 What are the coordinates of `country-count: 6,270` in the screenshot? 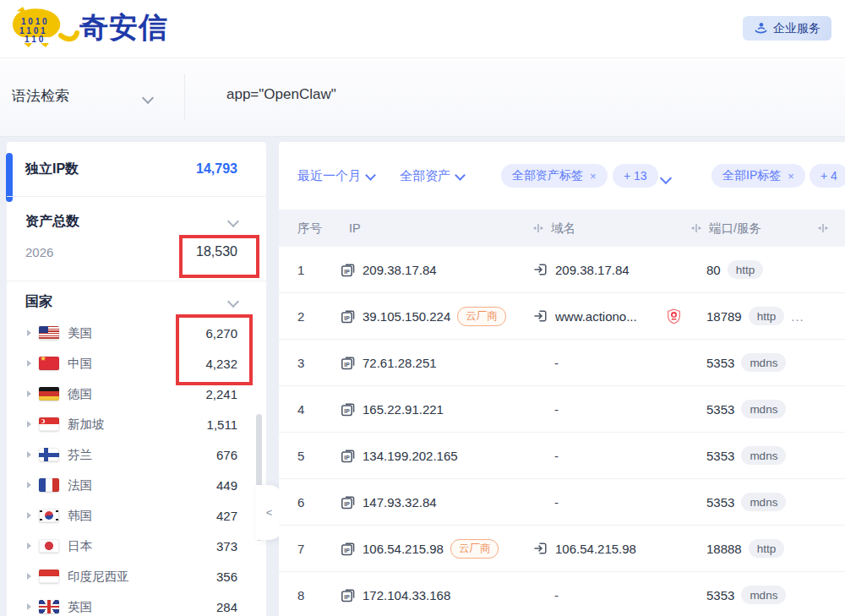 It's located at (221, 333).